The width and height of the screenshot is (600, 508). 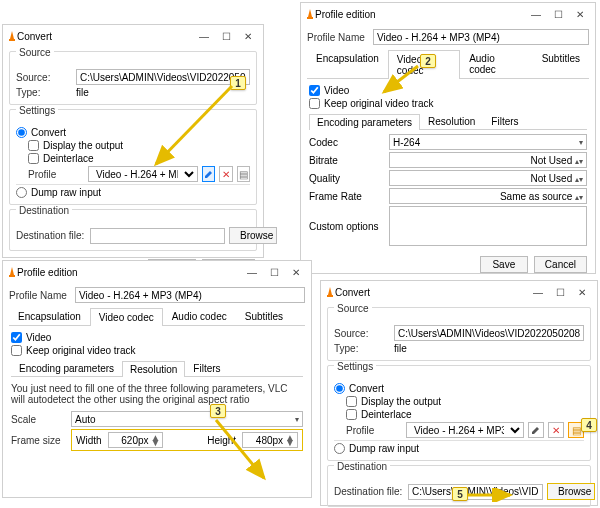 I want to click on custom-options-input, so click(x=488, y=226).